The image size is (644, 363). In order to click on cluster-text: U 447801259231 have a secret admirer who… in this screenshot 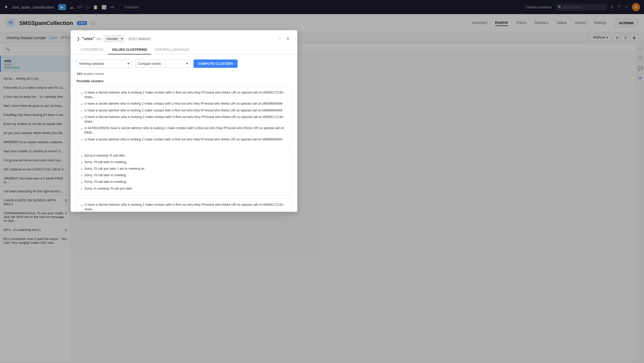, I will do `click(186, 130)`.